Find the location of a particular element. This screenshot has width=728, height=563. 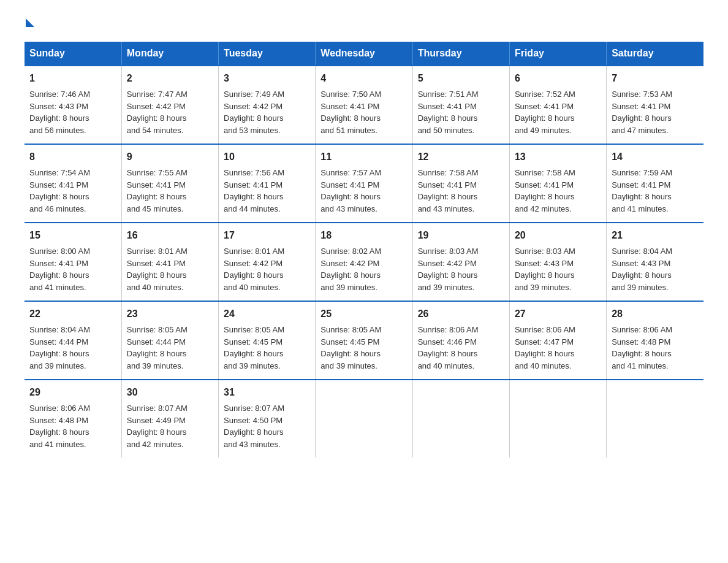

day-number: 12 is located at coordinates (461, 157).